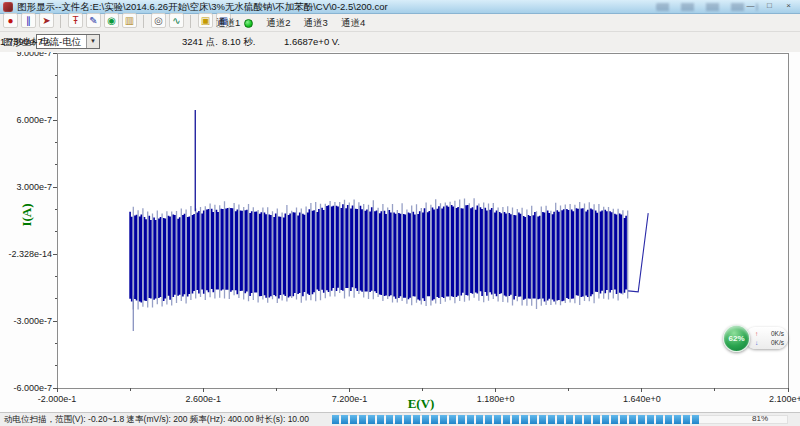 This screenshot has height=426, width=800. Describe the element at coordinates (94, 20) in the screenshot. I see `edit-pen-icon-button: ✎` at that location.